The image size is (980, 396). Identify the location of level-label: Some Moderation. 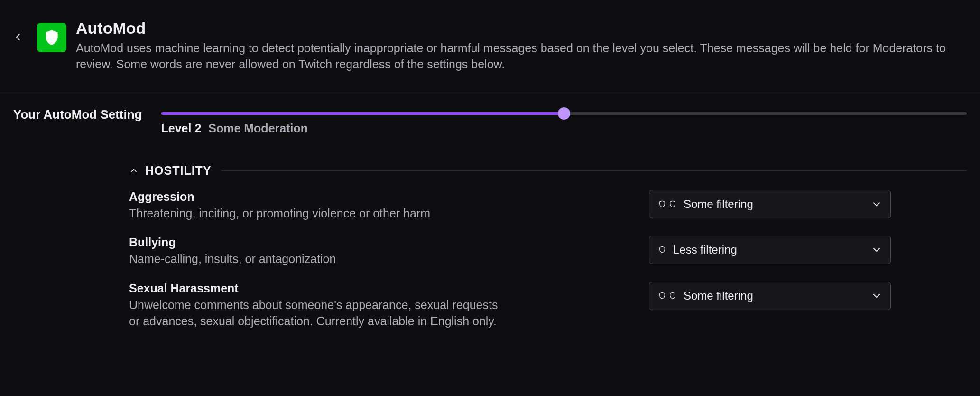
(258, 128).